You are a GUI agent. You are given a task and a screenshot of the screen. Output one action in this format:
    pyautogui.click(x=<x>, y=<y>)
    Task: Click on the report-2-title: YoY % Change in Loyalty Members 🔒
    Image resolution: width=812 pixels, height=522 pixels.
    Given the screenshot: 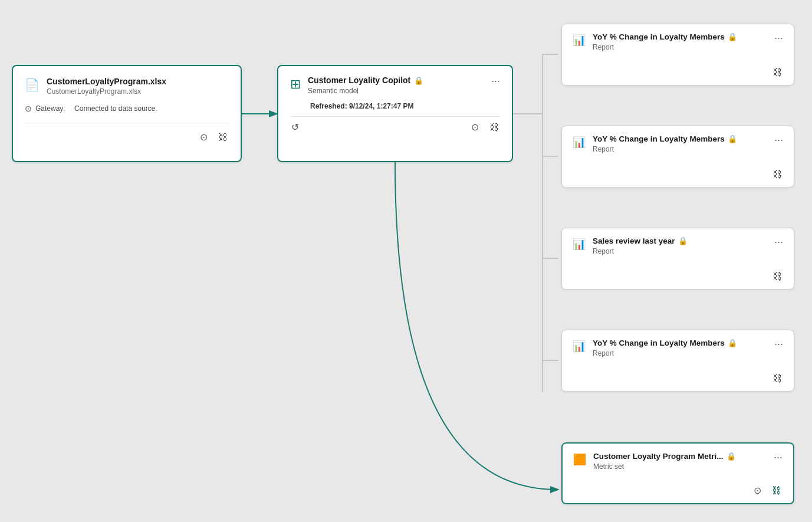 What is the action you would take?
    pyautogui.click(x=665, y=139)
    